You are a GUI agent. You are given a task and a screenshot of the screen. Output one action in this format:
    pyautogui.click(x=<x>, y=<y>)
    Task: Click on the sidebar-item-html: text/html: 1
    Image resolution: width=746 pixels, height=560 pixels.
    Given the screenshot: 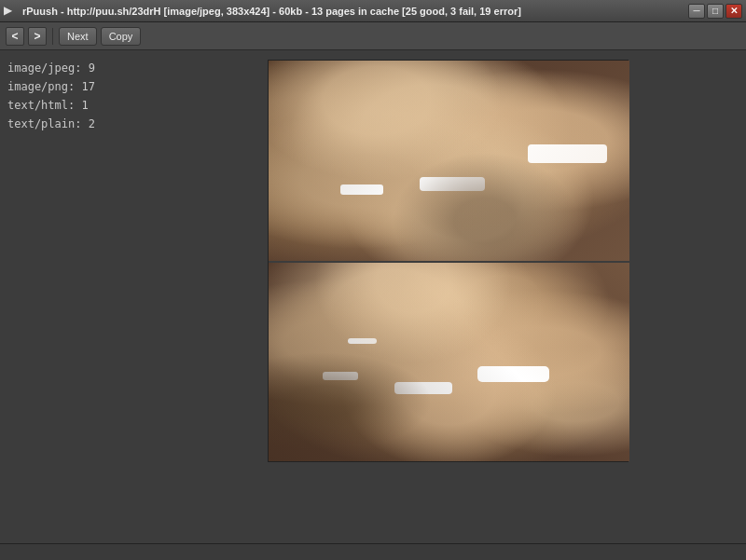 What is the action you would take?
    pyautogui.click(x=75, y=105)
    